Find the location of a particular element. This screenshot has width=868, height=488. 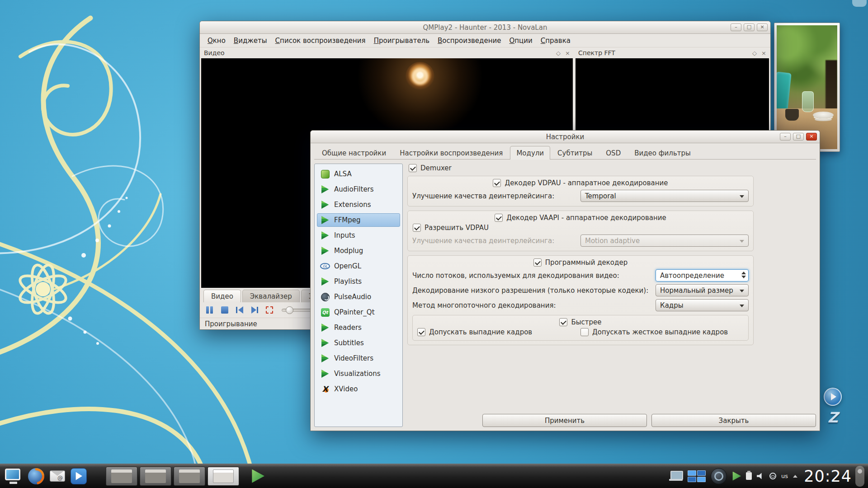

media-player-icon is located at coordinates (79, 476).